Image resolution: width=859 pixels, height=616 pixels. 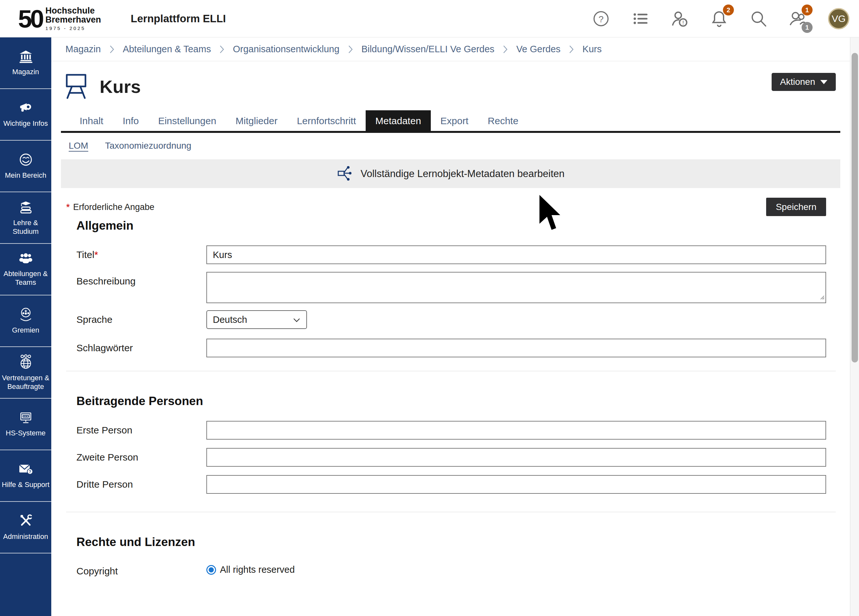 What do you see at coordinates (451, 320) in the screenshot?
I see `field-sprache: Sprache Deutsch` at bounding box center [451, 320].